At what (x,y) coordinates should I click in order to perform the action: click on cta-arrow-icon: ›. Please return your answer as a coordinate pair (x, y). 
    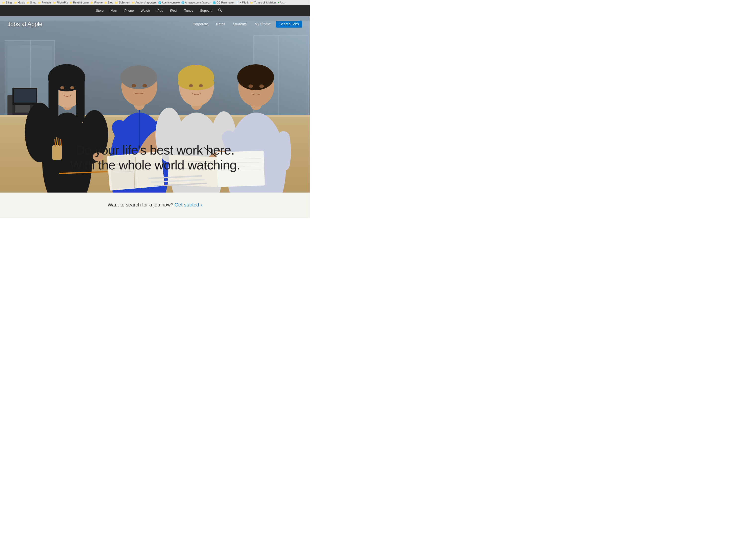
    Looking at the image, I should click on (201, 205).